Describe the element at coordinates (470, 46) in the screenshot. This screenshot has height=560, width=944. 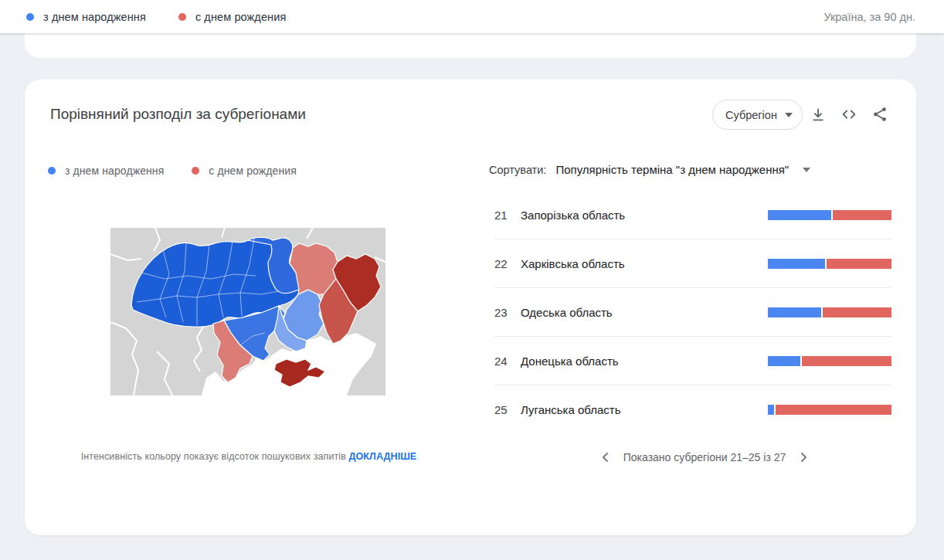
I see `previous-card-bottom` at that location.